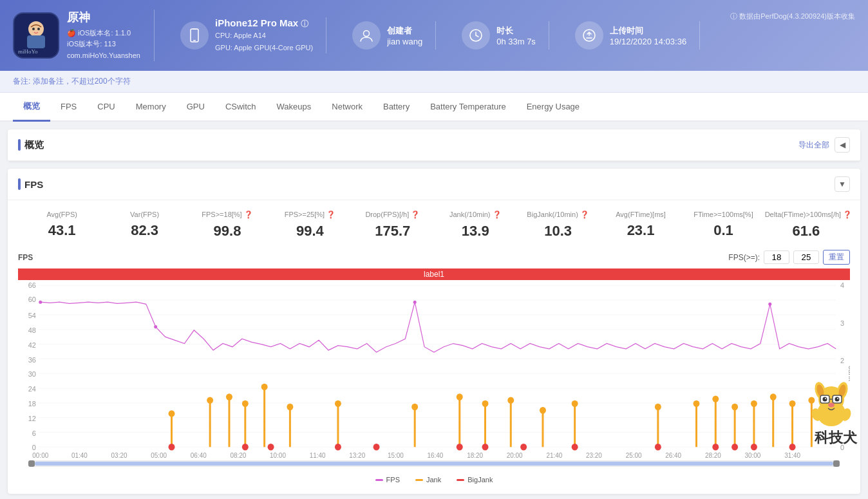 This screenshot has height=499, width=868. Describe the element at coordinates (104, 36) in the screenshot. I see `app-details: 原神 🍎 iOS版本名: 1.1.0 iOS版本号: 113 com.miHoY…` at that location.